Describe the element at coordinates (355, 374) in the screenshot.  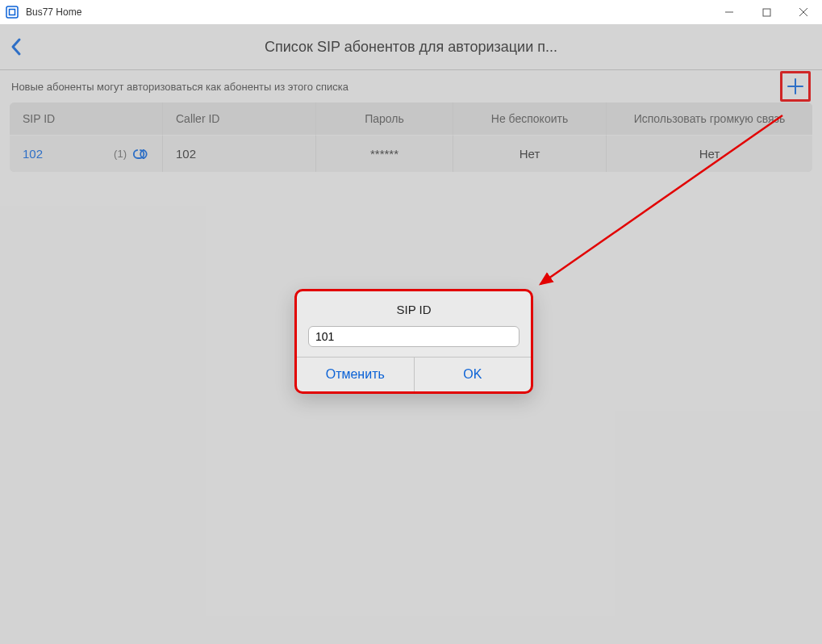
I see `cancel-button: Отменить` at that location.